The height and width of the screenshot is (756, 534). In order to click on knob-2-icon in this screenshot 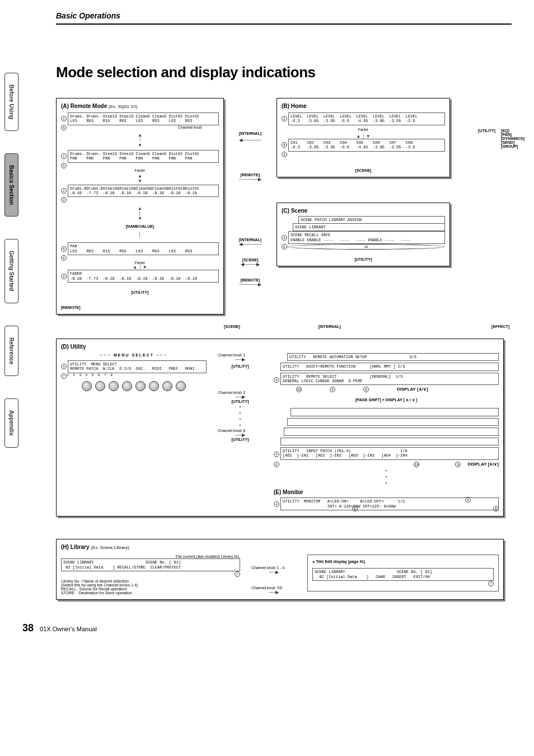, I will do `click(100, 386)`.